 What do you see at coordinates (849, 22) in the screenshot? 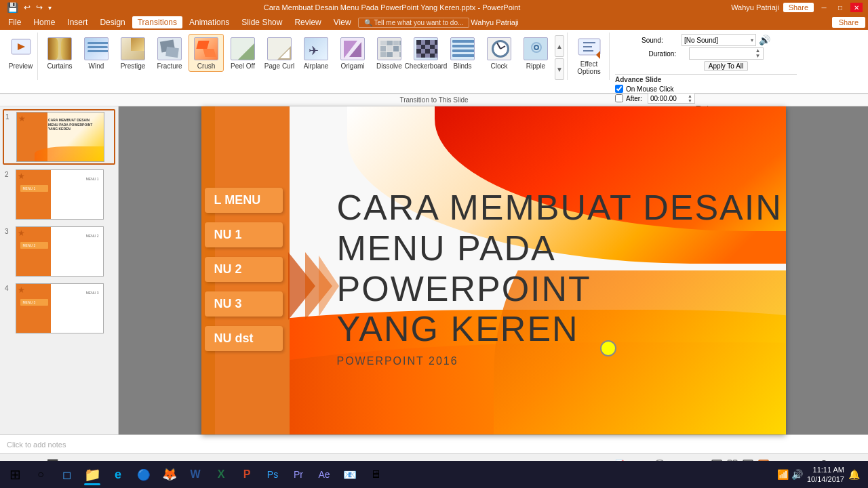
I see `share-btn-header: Share` at bounding box center [849, 22].